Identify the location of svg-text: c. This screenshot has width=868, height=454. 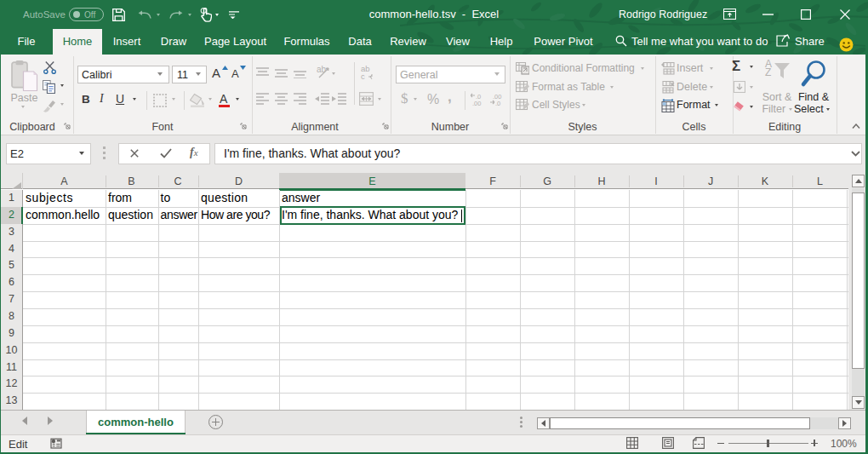
(363, 77).